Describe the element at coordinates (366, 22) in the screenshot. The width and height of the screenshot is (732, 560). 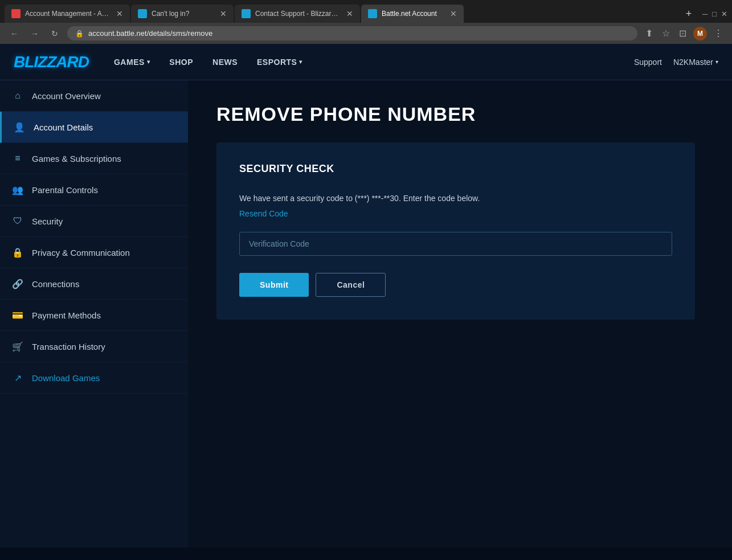
I see `browser-chrome: Account Management - Activision ✕ Can't …` at that location.